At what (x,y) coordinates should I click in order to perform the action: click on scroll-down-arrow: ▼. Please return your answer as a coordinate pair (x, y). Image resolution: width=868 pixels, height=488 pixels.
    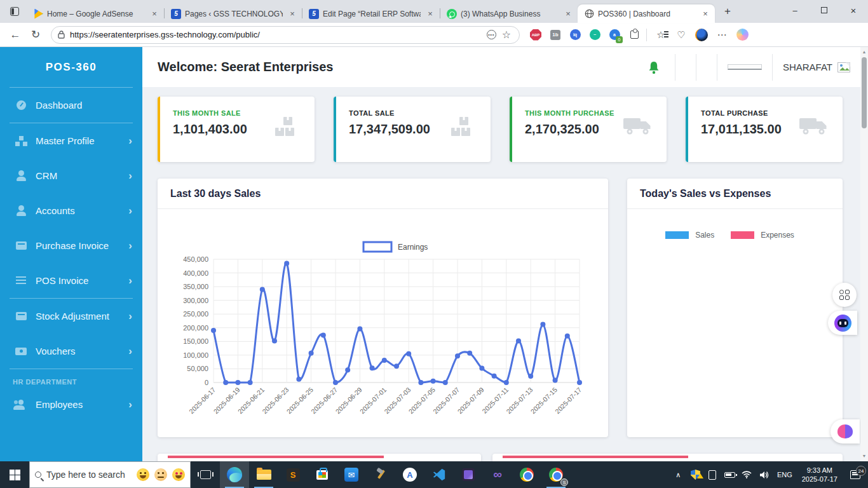
    Looking at the image, I should click on (864, 456).